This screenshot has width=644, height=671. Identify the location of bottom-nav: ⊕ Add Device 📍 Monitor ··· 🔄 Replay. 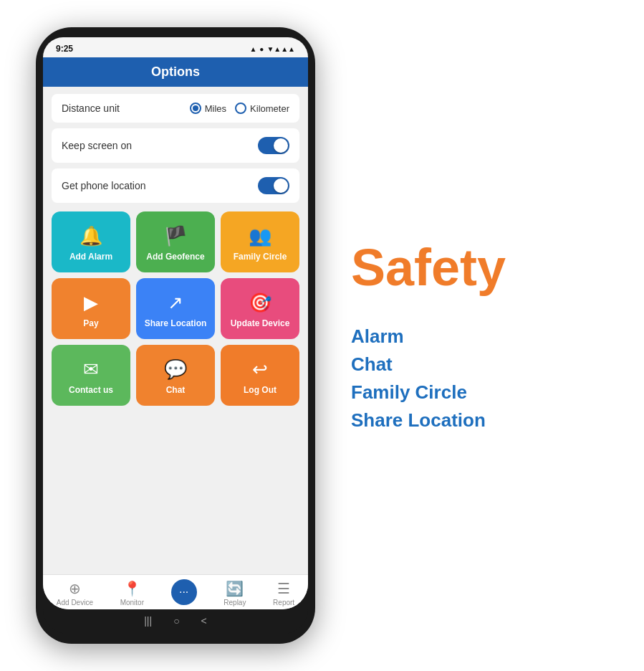
(176, 592).